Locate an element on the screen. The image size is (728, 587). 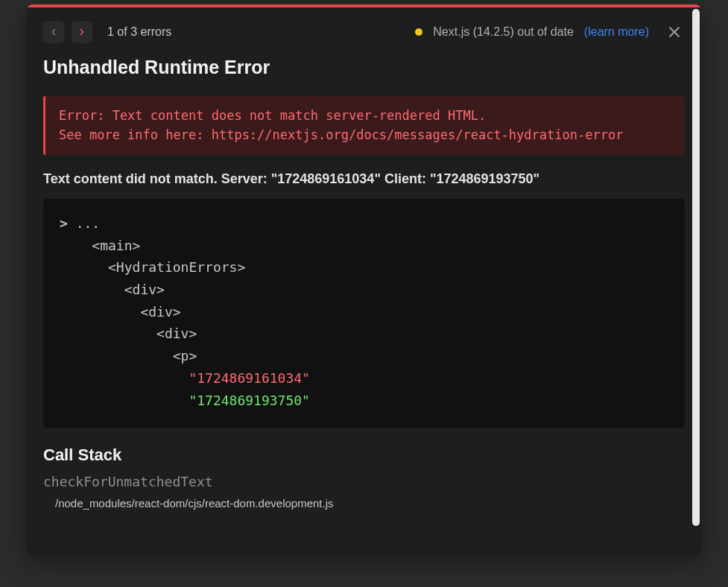
tree-collapse-row: > ... is located at coordinates (364, 223).